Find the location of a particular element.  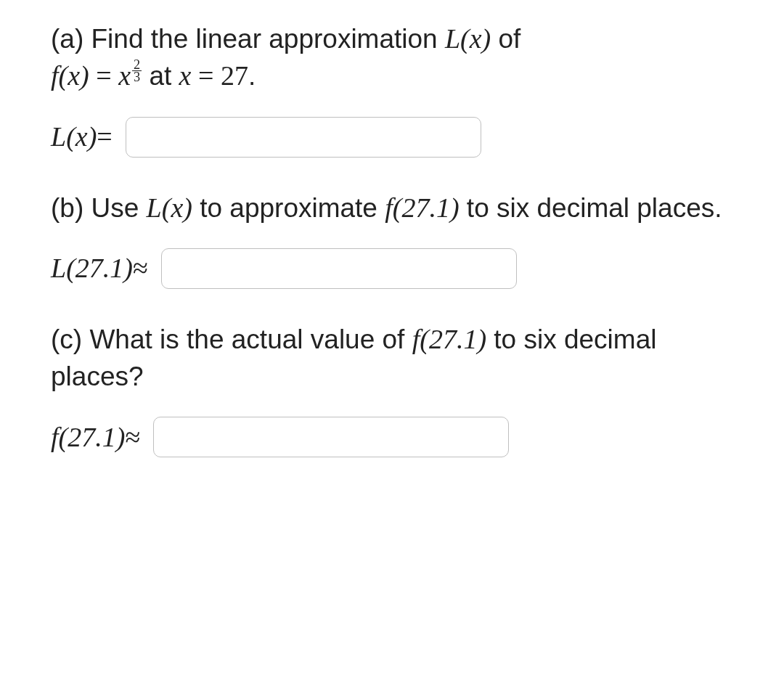

part-a-period: . is located at coordinates (252, 75).